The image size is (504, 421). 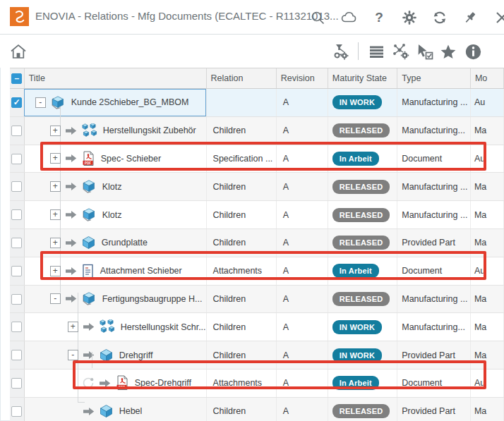 What do you see at coordinates (150, 130) in the screenshot?
I see `row-title: Herstellungskit Zubehör` at bounding box center [150, 130].